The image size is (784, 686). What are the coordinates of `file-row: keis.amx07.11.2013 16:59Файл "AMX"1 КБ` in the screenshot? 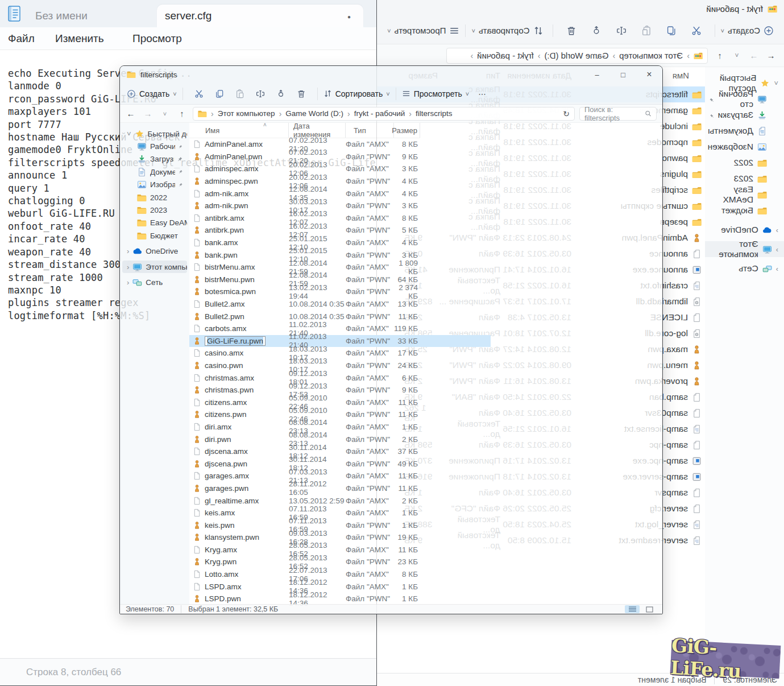 It's located at (426, 513).